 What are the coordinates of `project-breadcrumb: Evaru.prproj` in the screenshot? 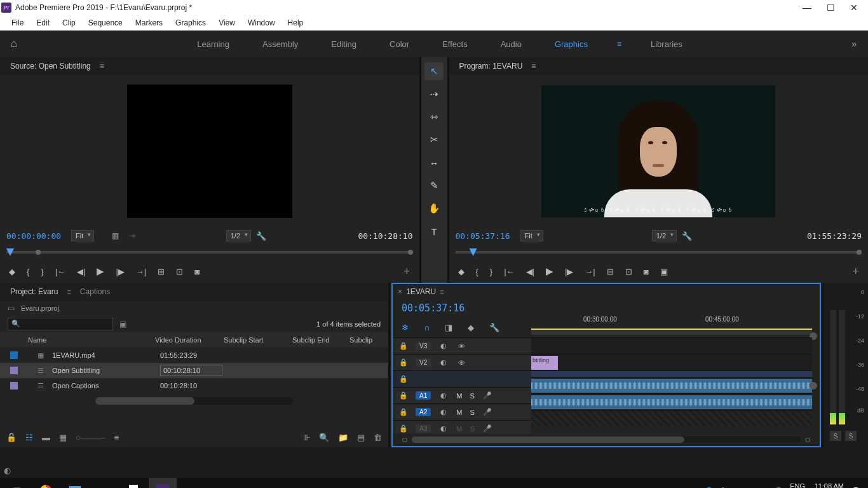 It's located at (40, 308).